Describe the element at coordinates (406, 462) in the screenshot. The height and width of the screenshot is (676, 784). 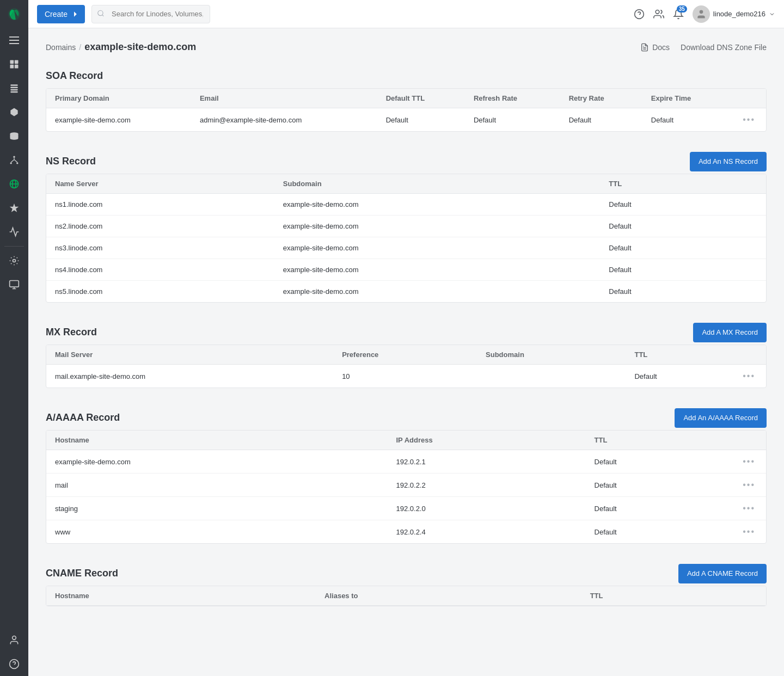
I see `table-row: example-site-demo.com 192.0.2.1 Default …` at that location.